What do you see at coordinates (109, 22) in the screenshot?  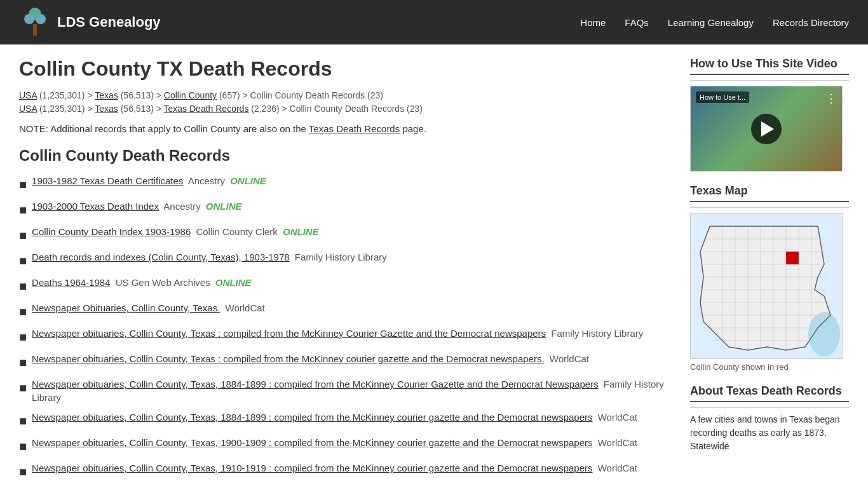 I see `logo-label: LDS Genealogy` at bounding box center [109, 22].